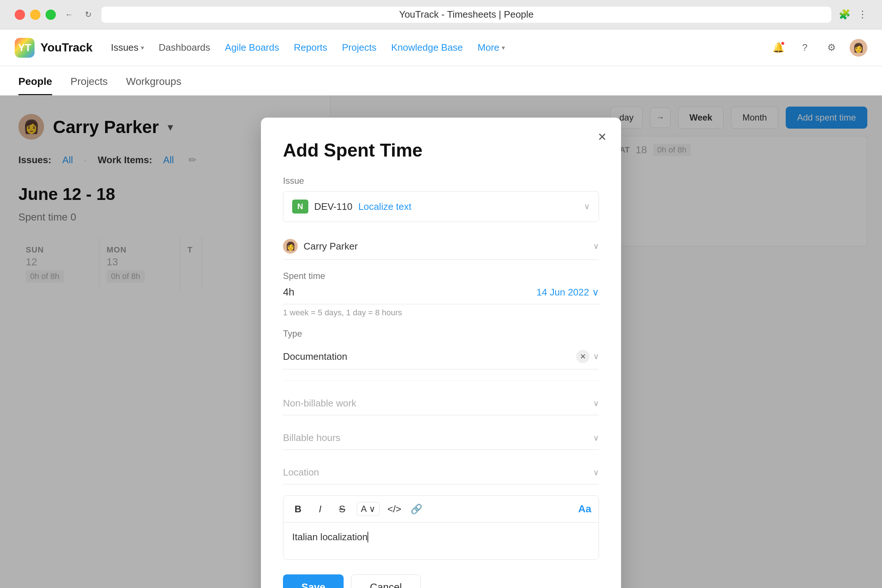 Image resolution: width=882 pixels, height=588 pixels. What do you see at coordinates (862, 15) in the screenshot?
I see `menu-icon: ⋮` at bounding box center [862, 15].